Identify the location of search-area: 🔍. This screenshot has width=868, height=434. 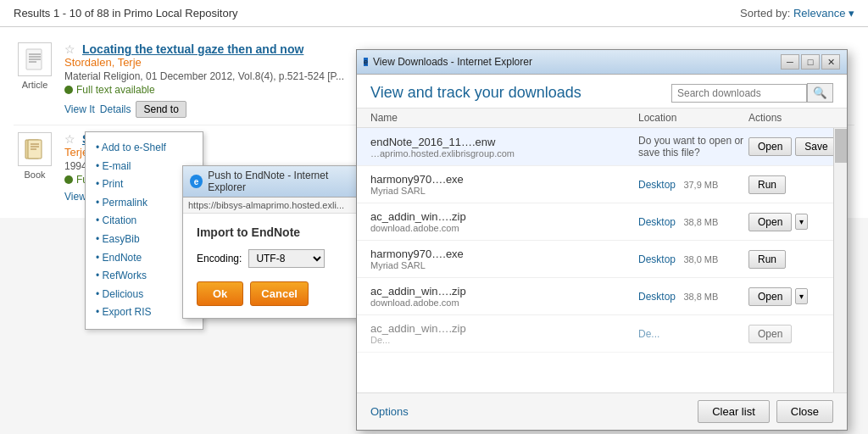
(753, 93).